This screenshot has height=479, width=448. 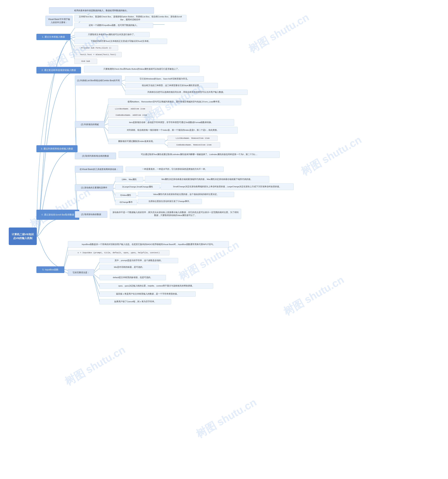 What do you see at coordinates (59, 70) in the screenshot?
I see `s2-node: 2. 通过复选框和选项按钮输入数据` at bounding box center [59, 70].